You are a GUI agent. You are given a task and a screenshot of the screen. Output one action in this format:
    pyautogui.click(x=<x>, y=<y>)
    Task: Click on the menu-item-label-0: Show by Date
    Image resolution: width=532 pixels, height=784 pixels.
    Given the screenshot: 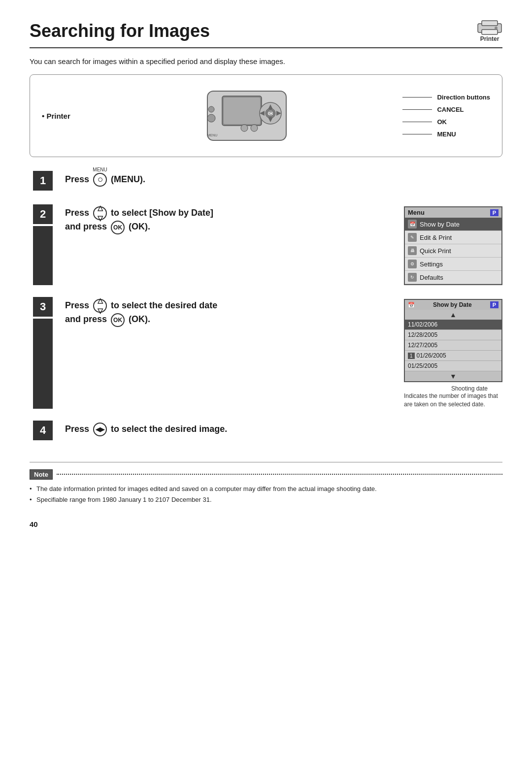 What is the action you would take?
    pyautogui.click(x=439, y=225)
    